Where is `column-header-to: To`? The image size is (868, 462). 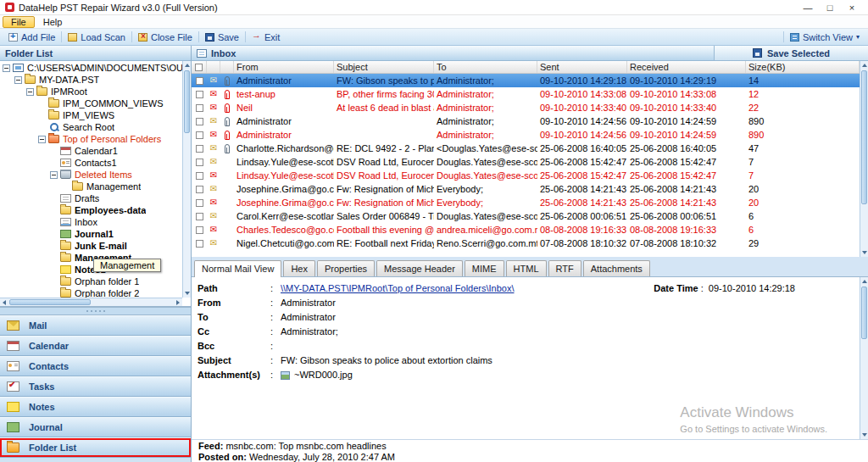 column-header-to: To is located at coordinates (486, 67).